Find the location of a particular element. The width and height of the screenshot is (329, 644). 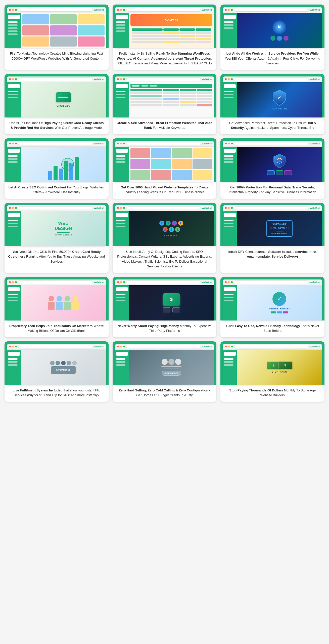

browser-main-7: SEO is located at coordinates (63, 164).